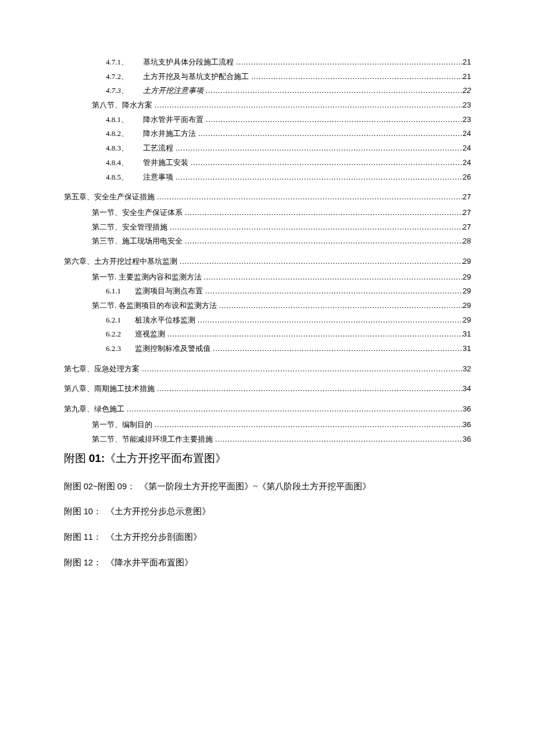 This screenshot has width=535, height=756. Describe the element at coordinates (149, 562) in the screenshot. I see `appendix-text: 《降水井平面布置图》` at that location.